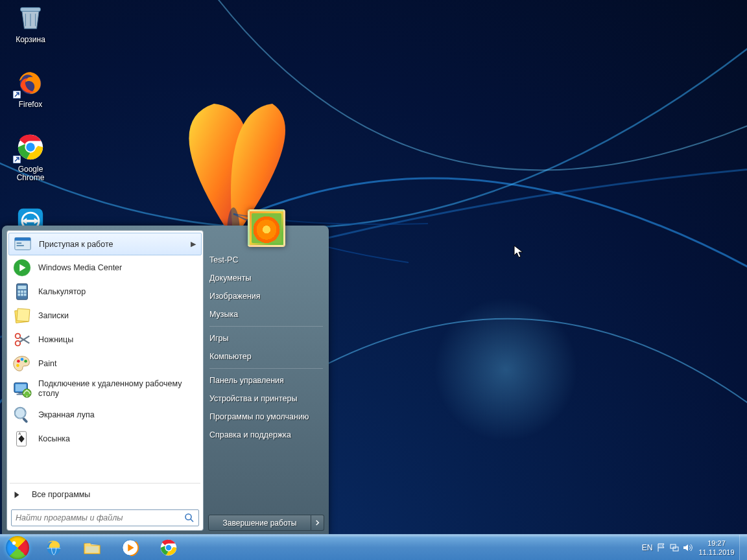  What do you see at coordinates (100, 518) in the screenshot?
I see `search-input` at bounding box center [100, 518].